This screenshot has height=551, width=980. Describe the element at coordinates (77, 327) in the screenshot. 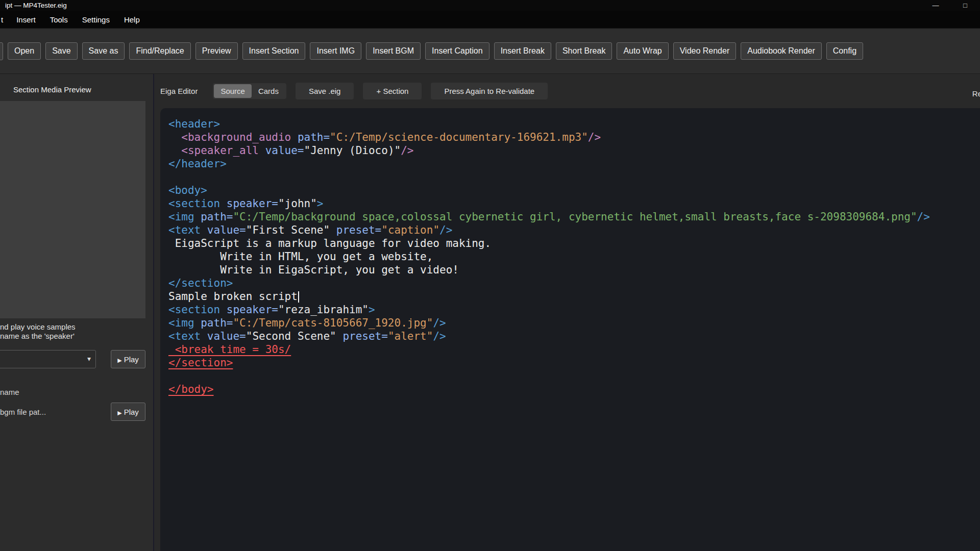

I see `voice-hint-line1: nd play voice samples` at that location.